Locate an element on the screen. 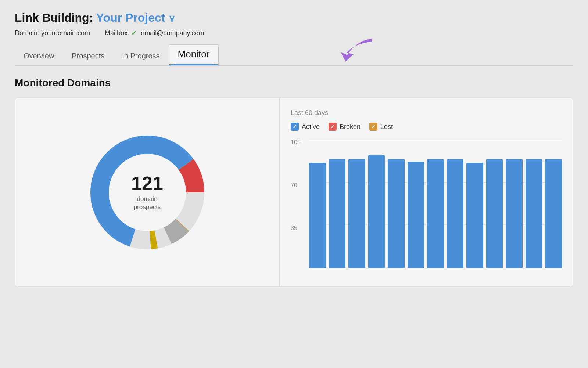  chart-legend: ✓ Active ✓ Broken ✓ Lost is located at coordinates (426, 127).